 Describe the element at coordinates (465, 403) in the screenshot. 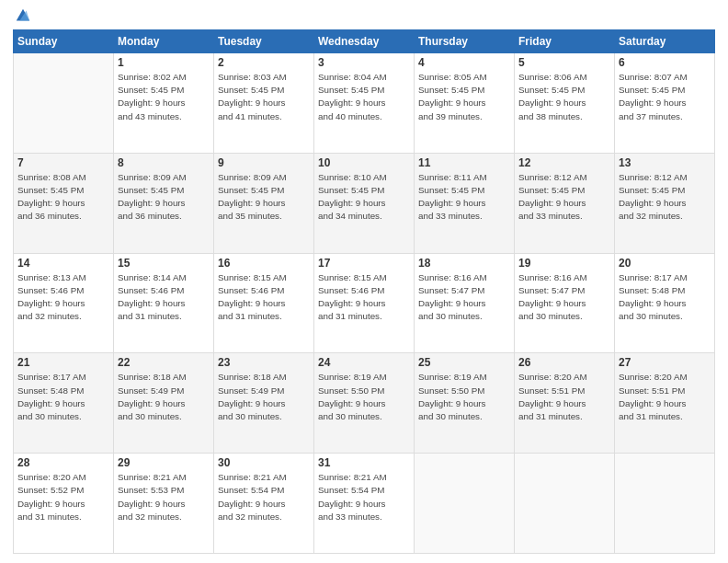

I see `calendar-day-cell: 25Sunrise: 8:19 AMSunset: 5:50 PMDayligh…` at that location.